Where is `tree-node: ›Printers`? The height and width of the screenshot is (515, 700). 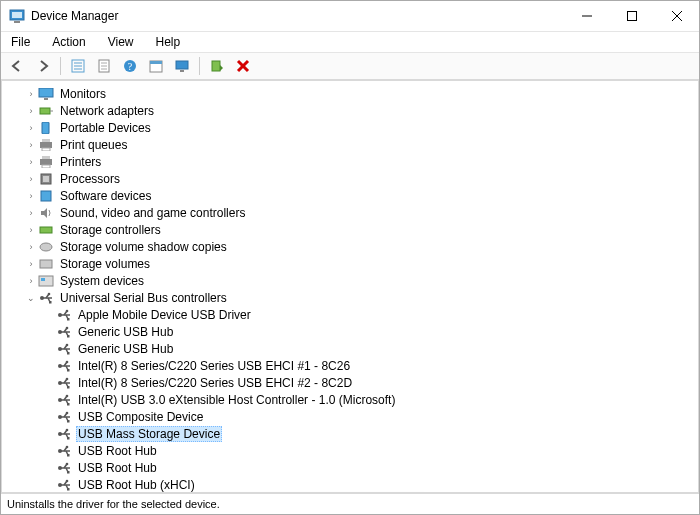 tree-node: ›Printers is located at coordinates (352, 162).